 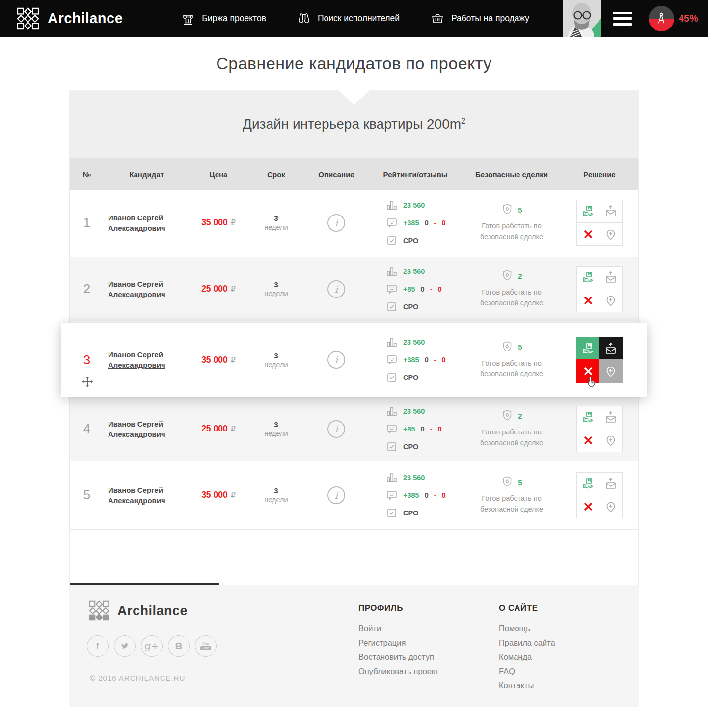 What do you see at coordinates (414, 205) in the screenshot?
I see `rating-value: 23 560` at bounding box center [414, 205].